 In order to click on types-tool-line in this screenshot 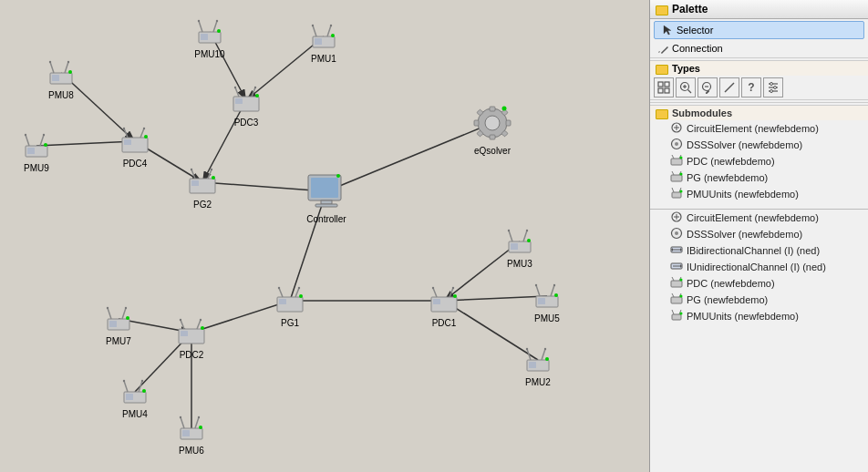, I will do `click(729, 87)`.